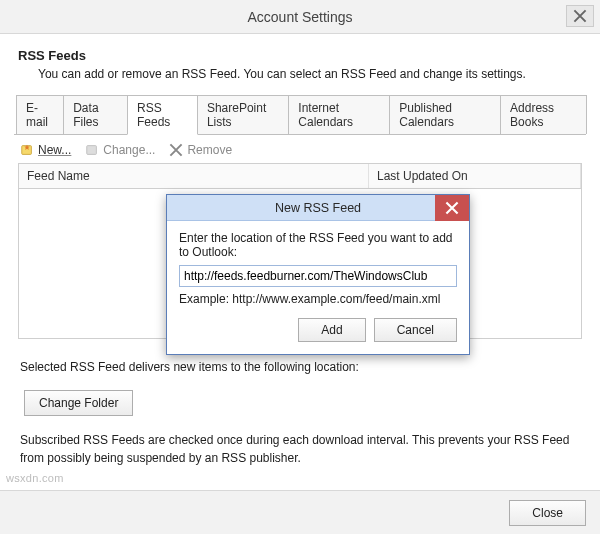 Image resolution: width=600 pixels, height=534 pixels. Describe the element at coordinates (54, 150) in the screenshot. I see `new-label: New...` at that location.